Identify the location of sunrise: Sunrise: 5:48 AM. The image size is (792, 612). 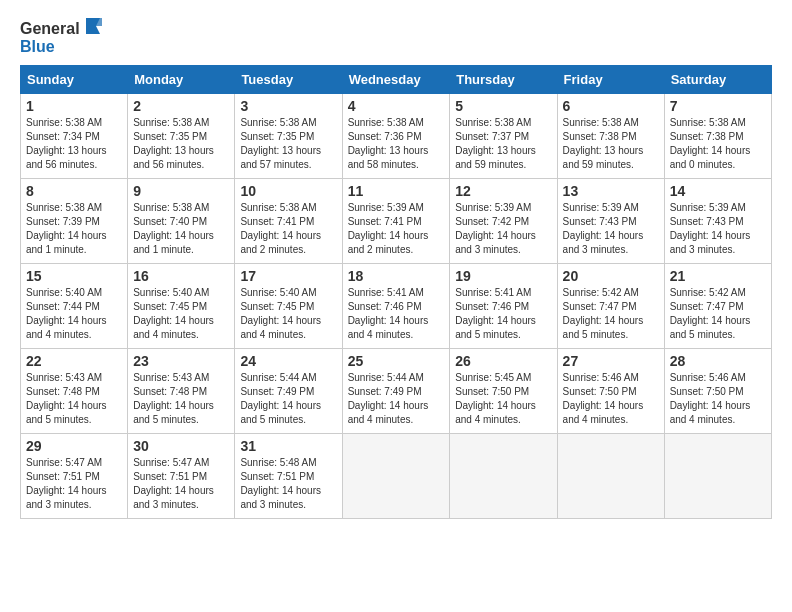
(278, 462).